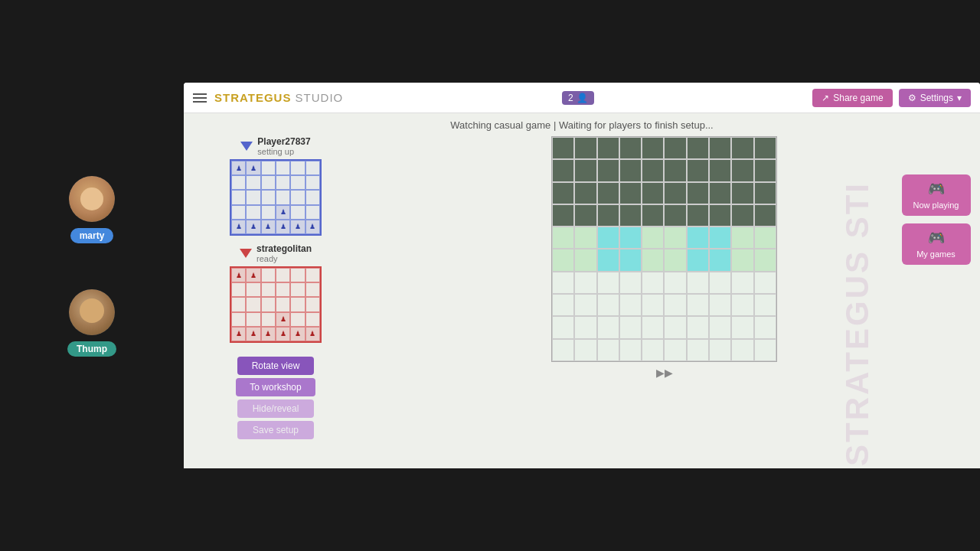 Image resolution: width=980 pixels, height=551 pixels. What do you see at coordinates (665, 373) in the screenshot?
I see `fast-forward-button: ▶▶` at bounding box center [665, 373].